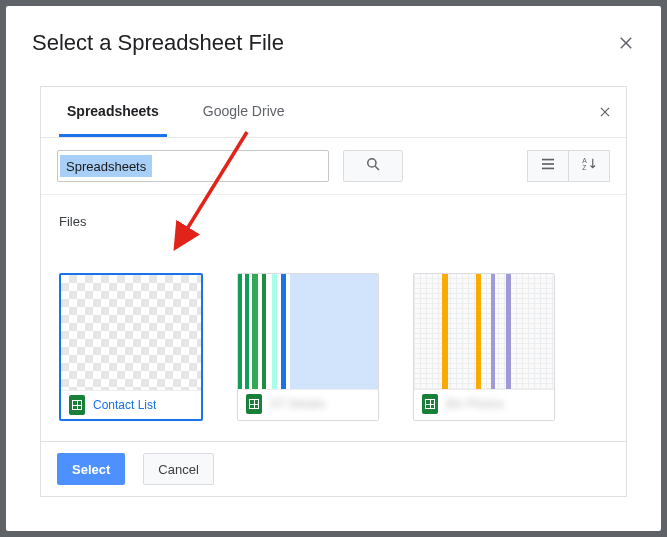 The image size is (667, 537). I want to click on file-card-contact-list: Contact List, so click(131, 347).